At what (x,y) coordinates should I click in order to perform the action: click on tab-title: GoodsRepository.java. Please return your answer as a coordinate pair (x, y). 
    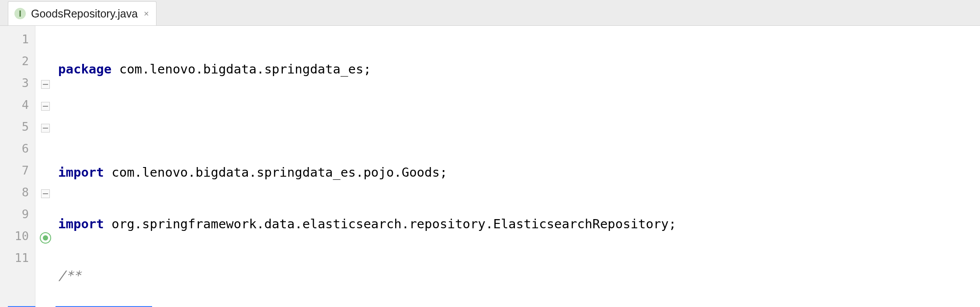
    Looking at the image, I should click on (84, 14).